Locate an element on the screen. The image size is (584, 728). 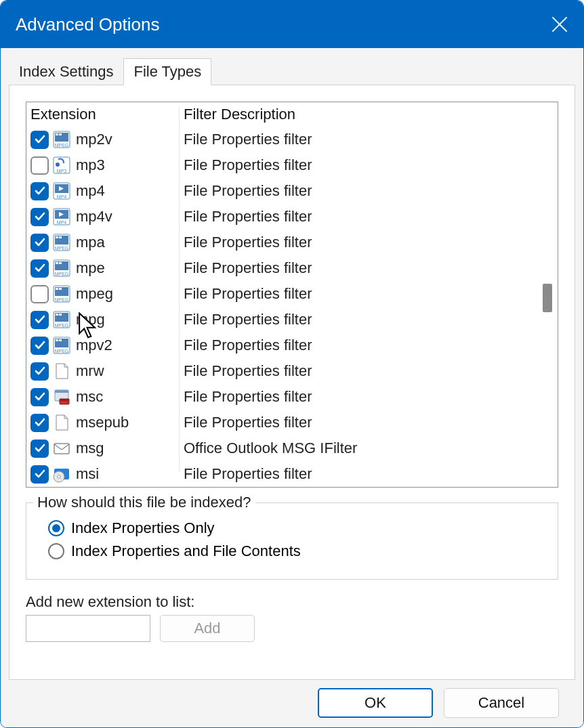
radio-properties-only: Index Properties Only is located at coordinates (297, 528).